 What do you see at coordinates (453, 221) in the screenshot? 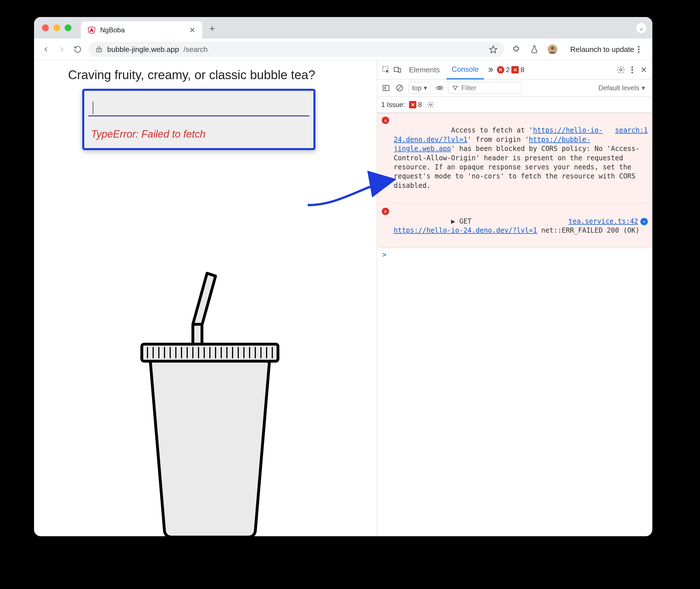
I see `expand-arrow-icon: ▶` at bounding box center [453, 221].